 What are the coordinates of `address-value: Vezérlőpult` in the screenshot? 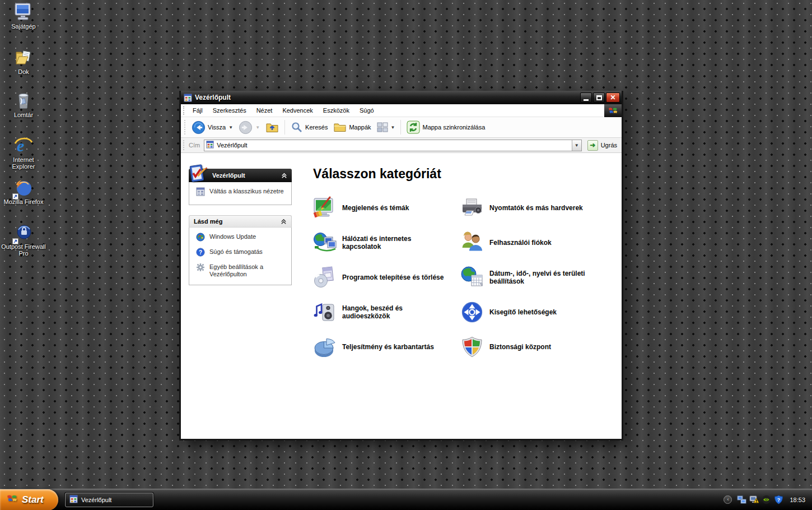 It's located at (394, 145).